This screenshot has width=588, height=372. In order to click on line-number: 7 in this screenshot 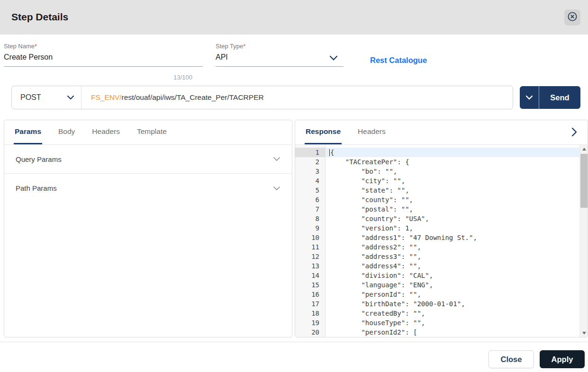, I will do `click(310, 209)`.